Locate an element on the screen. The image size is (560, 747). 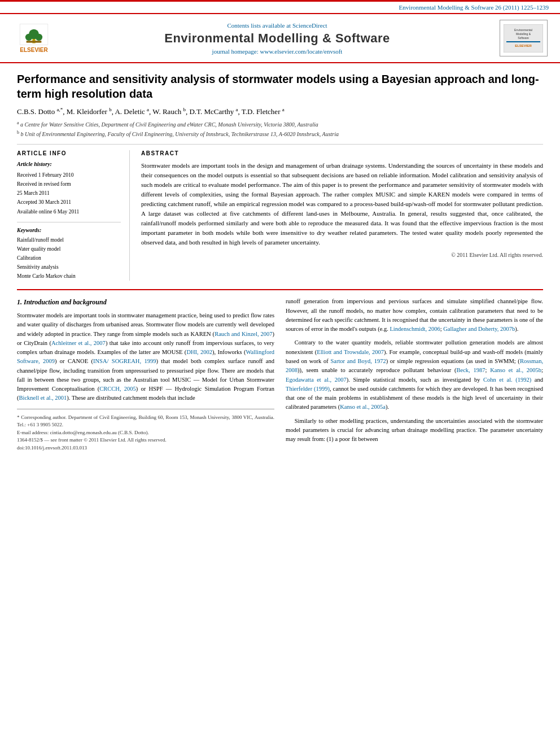
keyword-5: Monte Carlo Markov chain is located at coordinates (69, 276).